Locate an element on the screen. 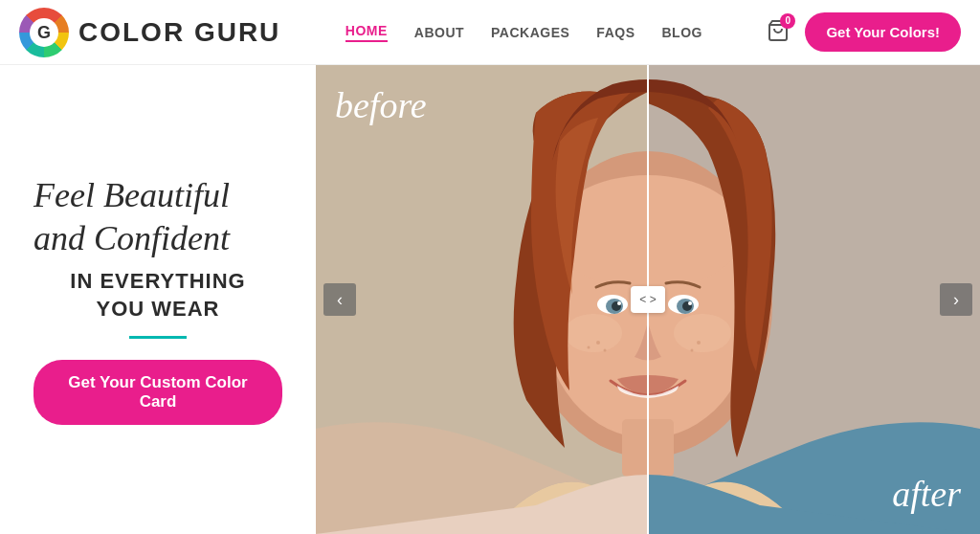 The image size is (980, 534). next-arrow-icon: › is located at coordinates (956, 300).